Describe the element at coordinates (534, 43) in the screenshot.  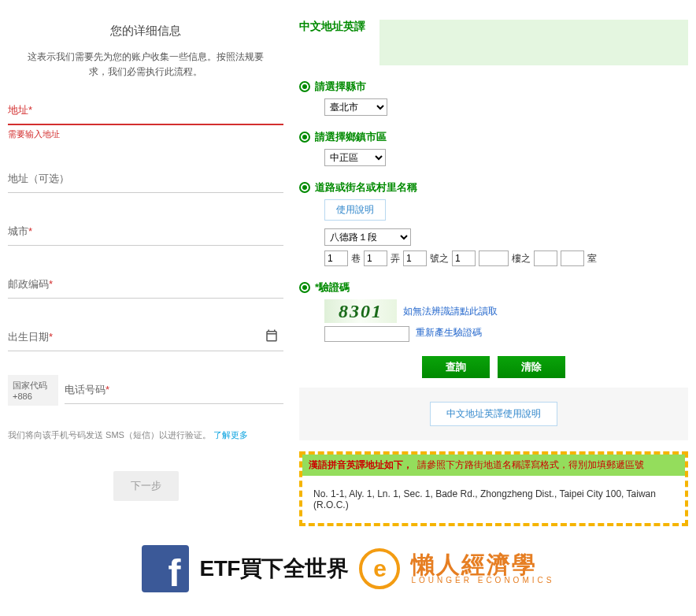
I see `banner-placeholder` at that location.